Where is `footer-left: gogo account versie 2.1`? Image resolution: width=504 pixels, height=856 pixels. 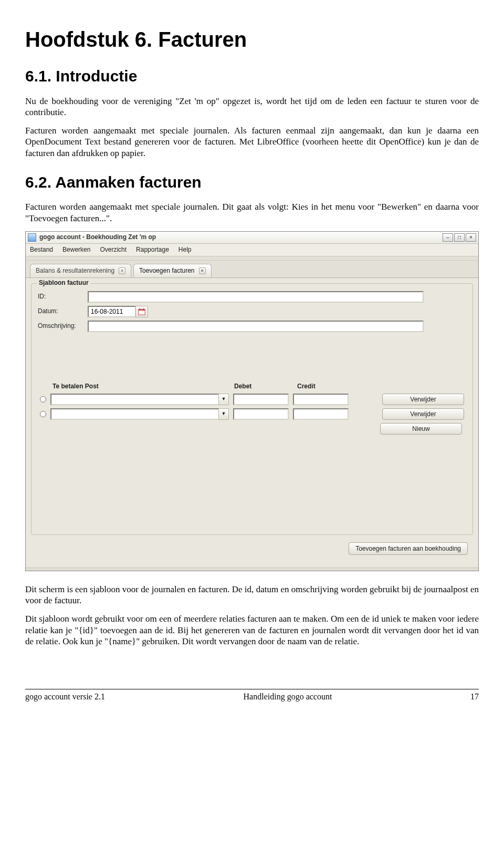
footer-left: gogo account versie 2.1 is located at coordinates (65, 697).